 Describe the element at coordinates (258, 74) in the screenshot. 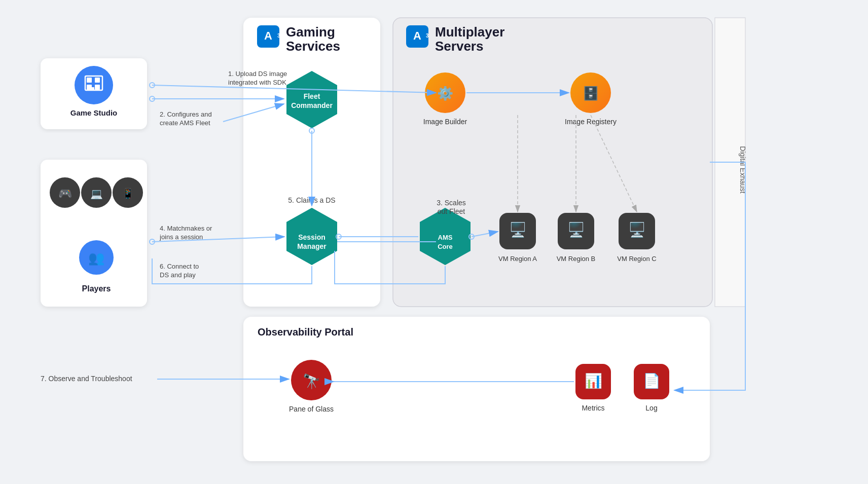

I see `step1-label: 1. Upload DS image` at that location.